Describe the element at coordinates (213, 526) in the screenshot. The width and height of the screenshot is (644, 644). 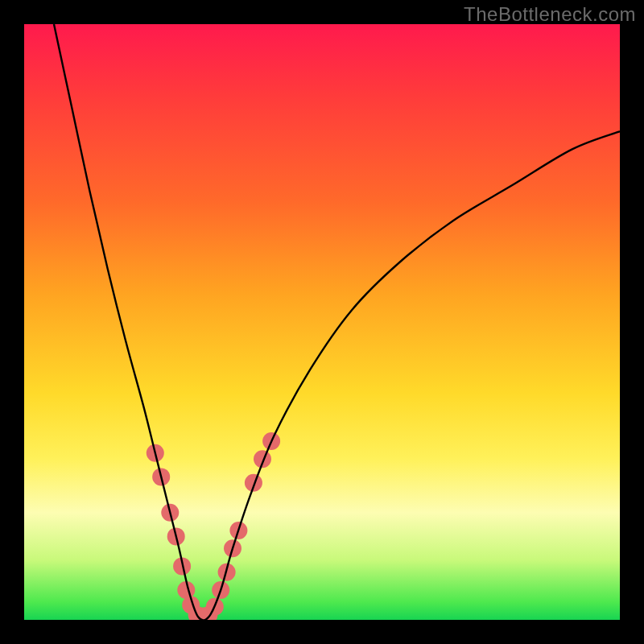
I see `marker-layer` at that location.